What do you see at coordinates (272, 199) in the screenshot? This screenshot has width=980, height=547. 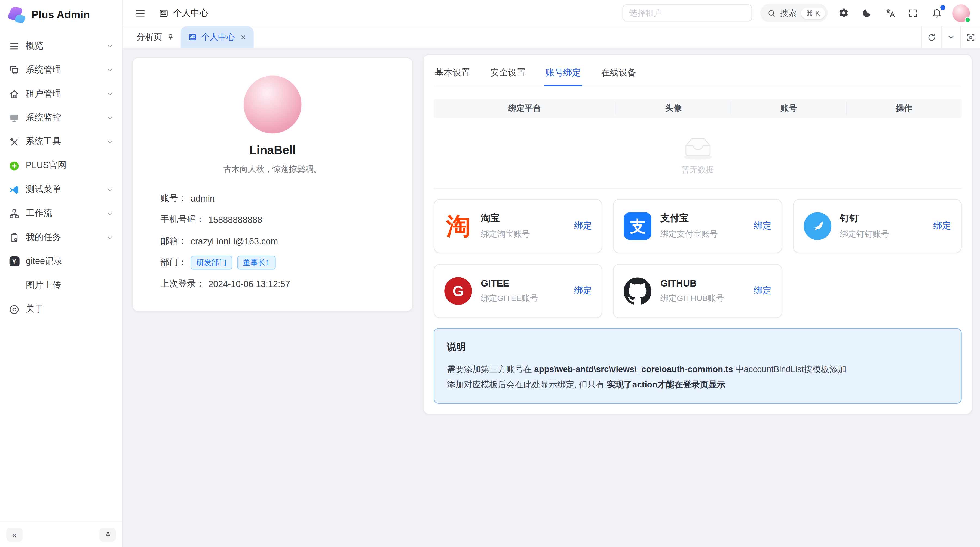 I see `field-account: 账号： admin` at bounding box center [272, 199].